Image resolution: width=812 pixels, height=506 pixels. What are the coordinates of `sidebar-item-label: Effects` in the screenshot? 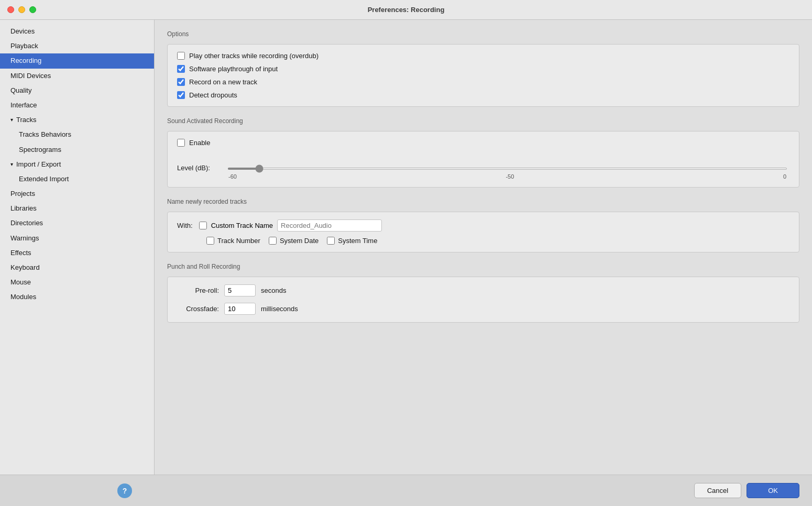 It's located at (21, 253).